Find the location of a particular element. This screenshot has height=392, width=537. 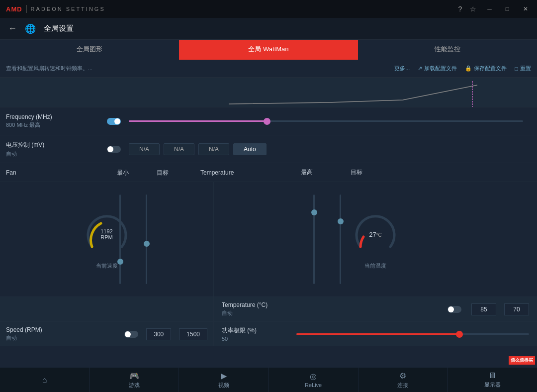

voltage-label: 电压控制 (mV) is located at coordinates (55, 145).